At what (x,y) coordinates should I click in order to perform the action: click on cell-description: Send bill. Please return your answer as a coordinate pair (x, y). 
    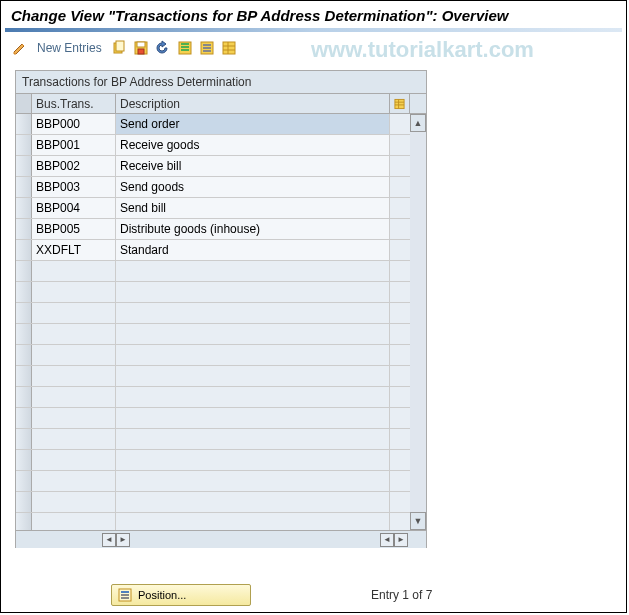
    Looking at the image, I should click on (253, 208).